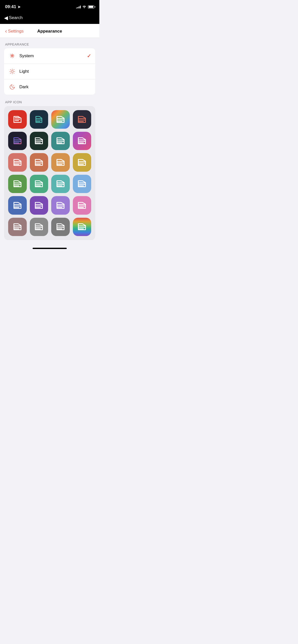 This screenshot has height=644, width=298. I want to click on search-back: ◀ Search, so click(13, 18).